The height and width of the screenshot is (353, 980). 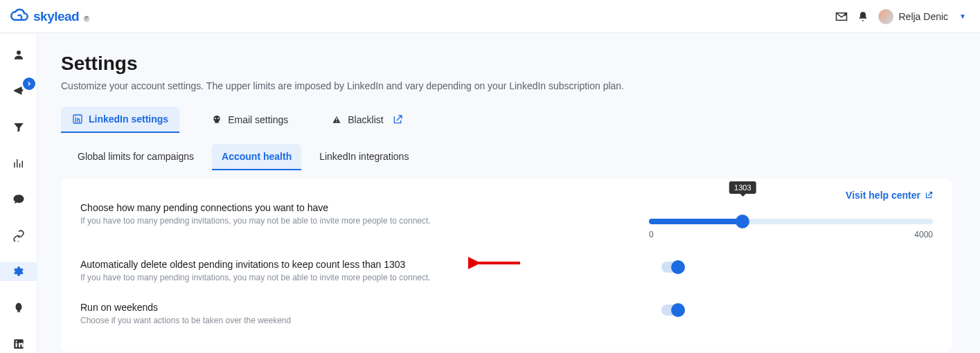 What do you see at coordinates (19, 17) in the screenshot?
I see `skylead-cloud-icon` at bounding box center [19, 17].